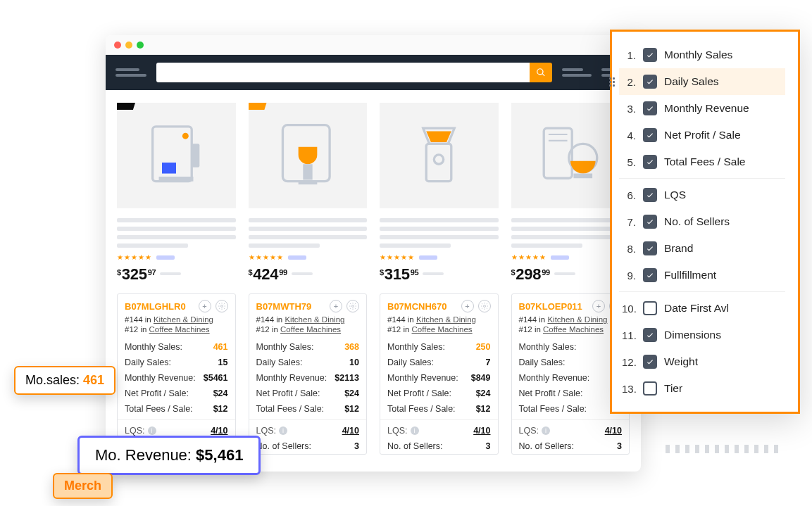 Image resolution: width=812 pixels, height=506 pixels. Describe the element at coordinates (702, 362) in the screenshot. I see `column-config-row: 12. Weight` at that location.